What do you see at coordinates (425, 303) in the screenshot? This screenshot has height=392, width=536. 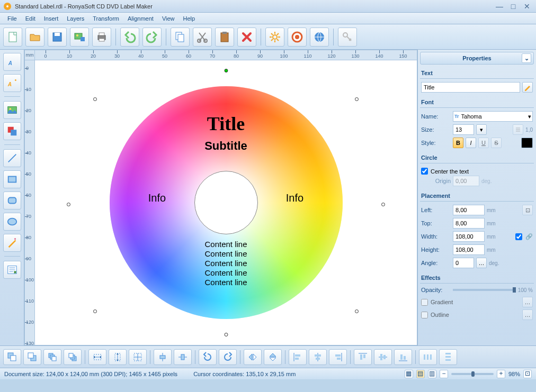 I see `gradient-checkbox` at bounding box center [425, 303].